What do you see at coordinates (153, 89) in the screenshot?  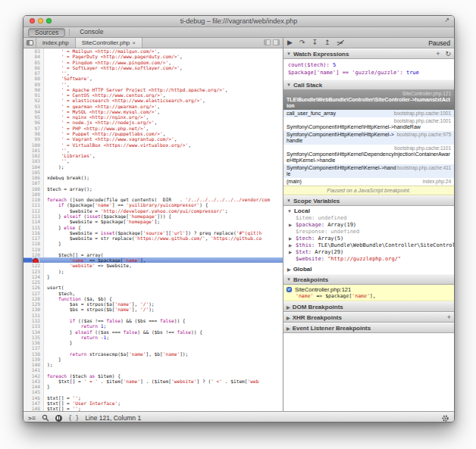 I see `code-line: 90 ' = Apache HTTP Server Project <http:…` at bounding box center [153, 89].